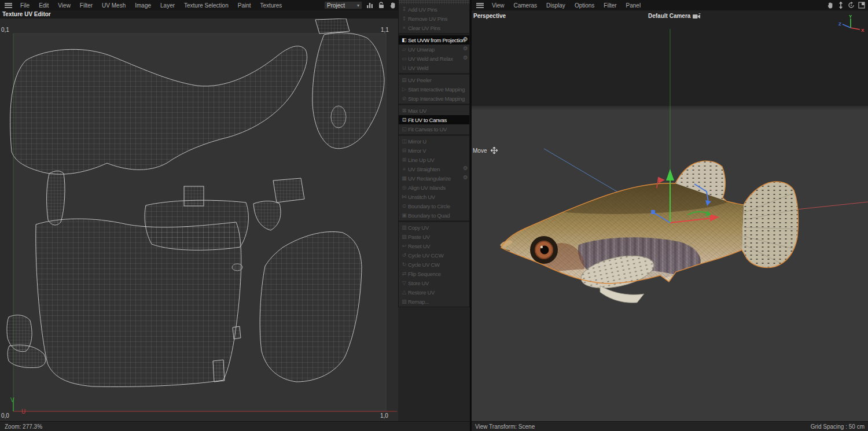 This screenshot has height=431, width=868. I want to click on stop-icon: ⊘, so click(404, 98).